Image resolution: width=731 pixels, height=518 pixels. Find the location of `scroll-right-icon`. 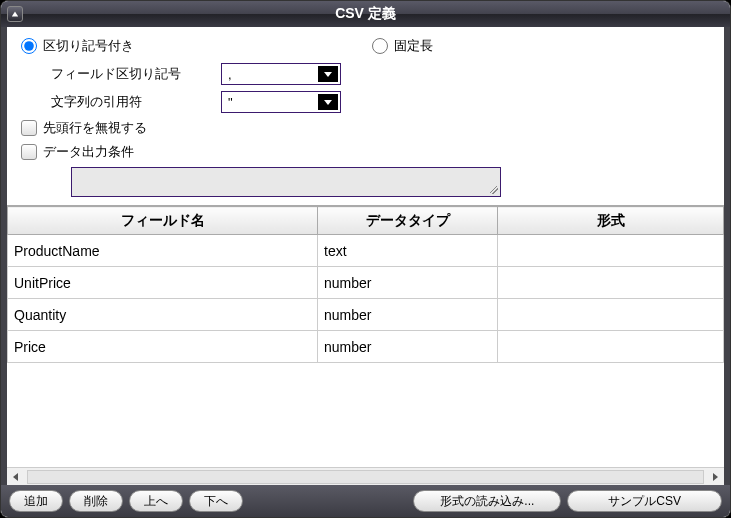

scroll-right-icon is located at coordinates (715, 477).